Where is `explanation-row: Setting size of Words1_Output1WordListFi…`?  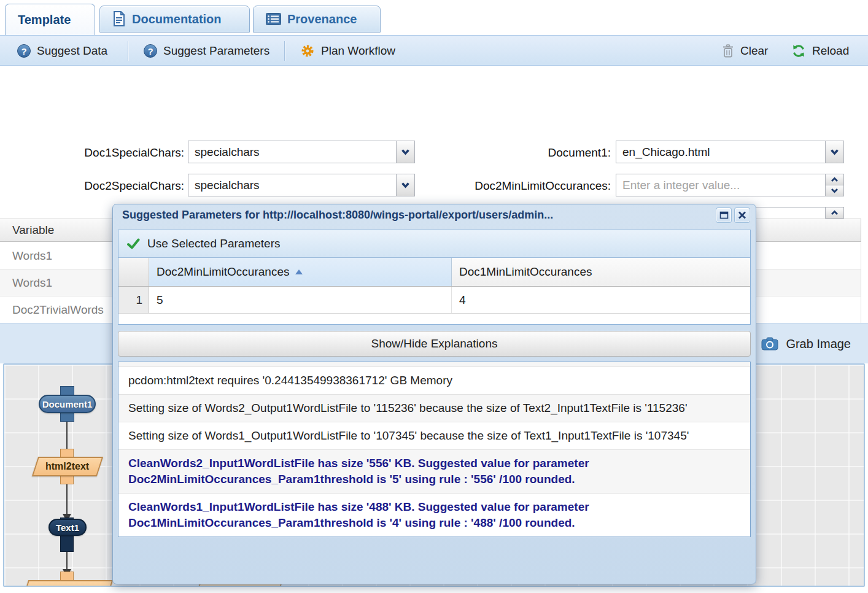 explanation-row: Setting size of Words1_Output1WordListFi… is located at coordinates (435, 436).